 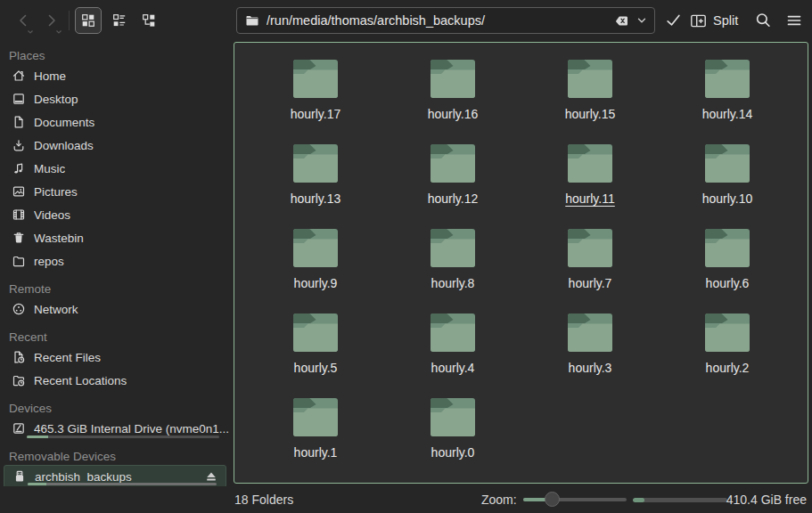 What do you see at coordinates (590, 183) in the screenshot?
I see `folder-item-hourly-11: hourly.11` at bounding box center [590, 183].